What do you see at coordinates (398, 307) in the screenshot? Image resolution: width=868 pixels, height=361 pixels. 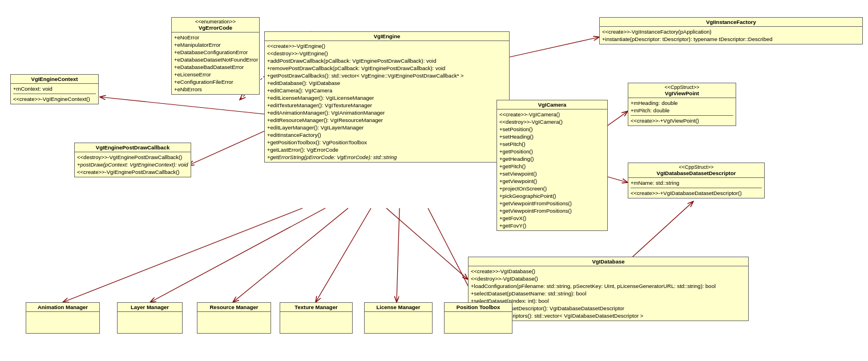 I see `box-license-manager-title: License Manager` at bounding box center [398, 307].